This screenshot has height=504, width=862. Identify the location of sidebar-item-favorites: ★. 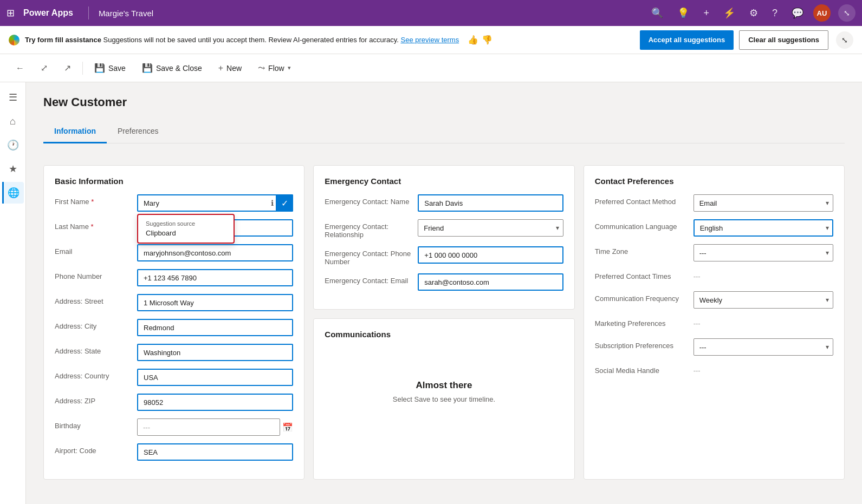
(13, 169).